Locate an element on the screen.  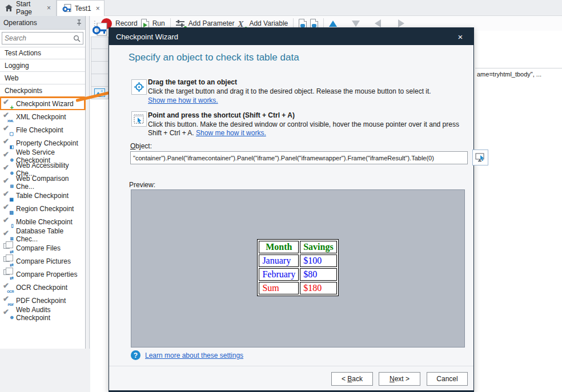
cancel-button: Cancel is located at coordinates (447, 379).